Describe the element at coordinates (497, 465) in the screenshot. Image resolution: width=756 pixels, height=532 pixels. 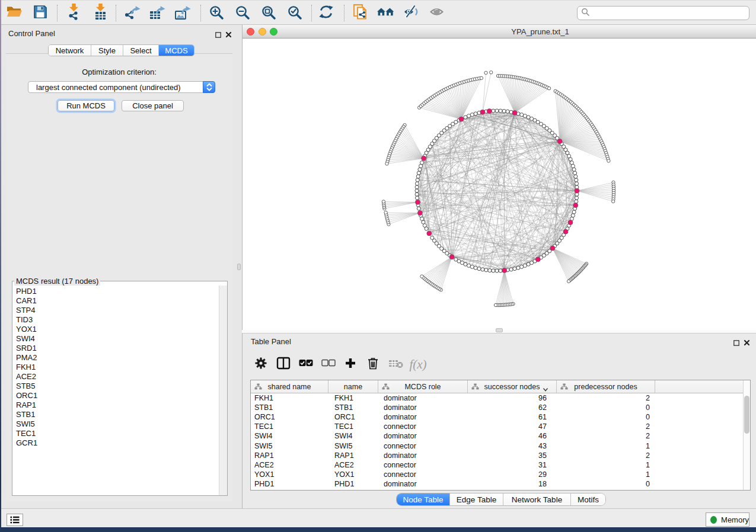
I see `table-row-ACE2: ACE2ACE2connector311` at that location.